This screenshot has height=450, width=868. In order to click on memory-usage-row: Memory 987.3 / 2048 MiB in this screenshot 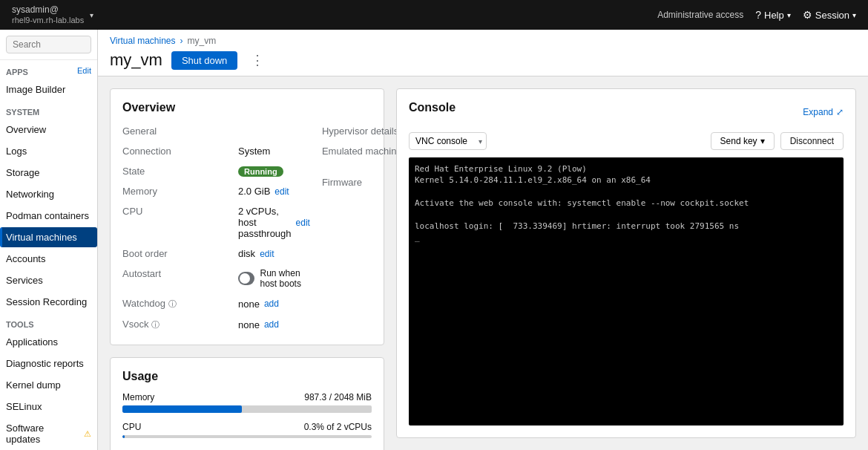, I will do `click(247, 402)`.